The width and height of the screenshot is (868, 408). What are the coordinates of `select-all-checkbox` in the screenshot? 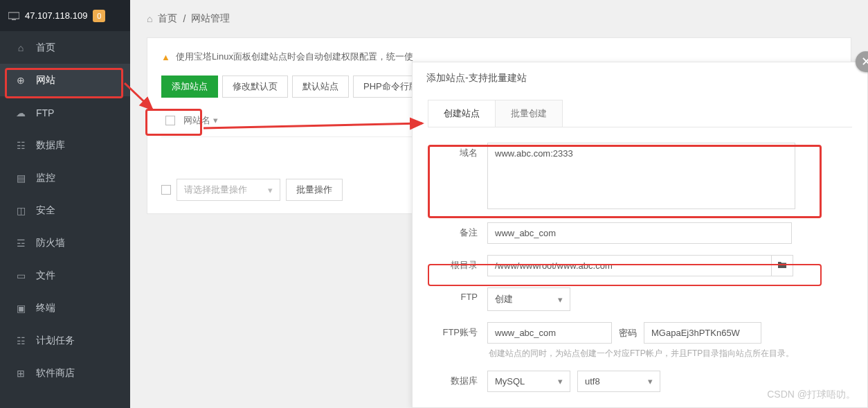 It's located at (170, 121).